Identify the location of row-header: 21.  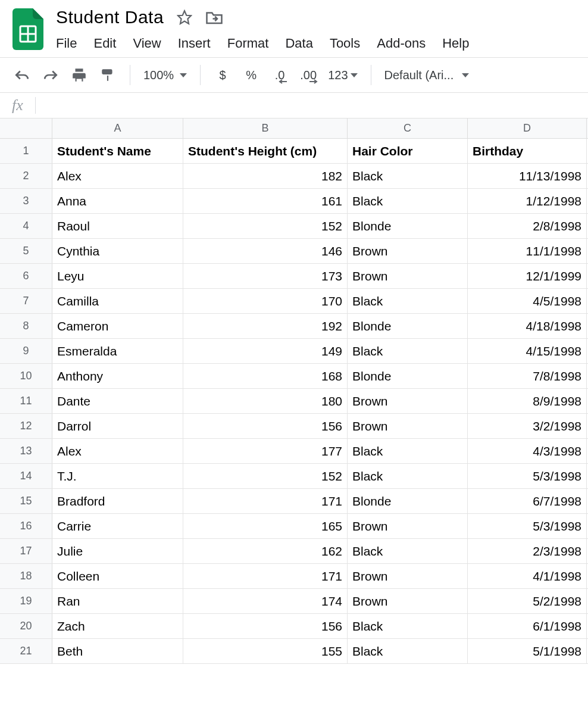
(26, 651).